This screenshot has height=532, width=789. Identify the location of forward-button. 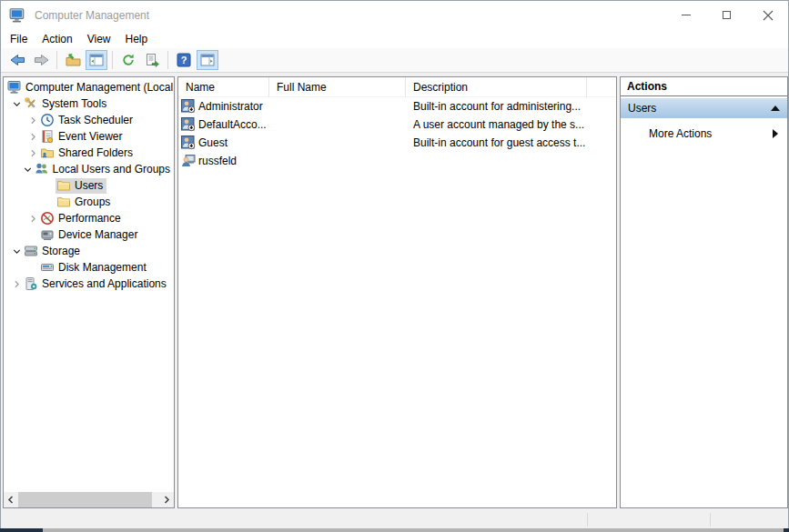
(41, 60).